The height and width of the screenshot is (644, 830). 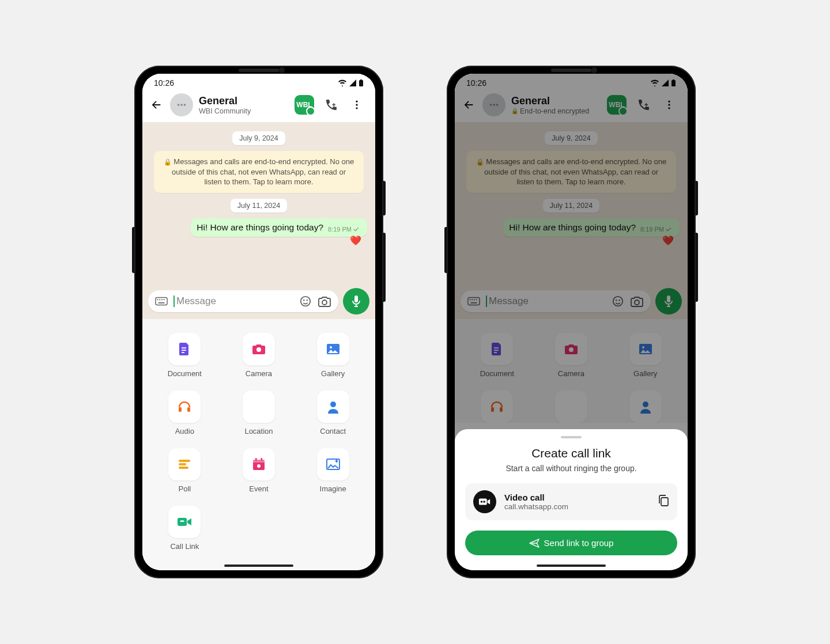 What do you see at coordinates (184, 355) in the screenshot?
I see `attach-document: Document` at bounding box center [184, 355].